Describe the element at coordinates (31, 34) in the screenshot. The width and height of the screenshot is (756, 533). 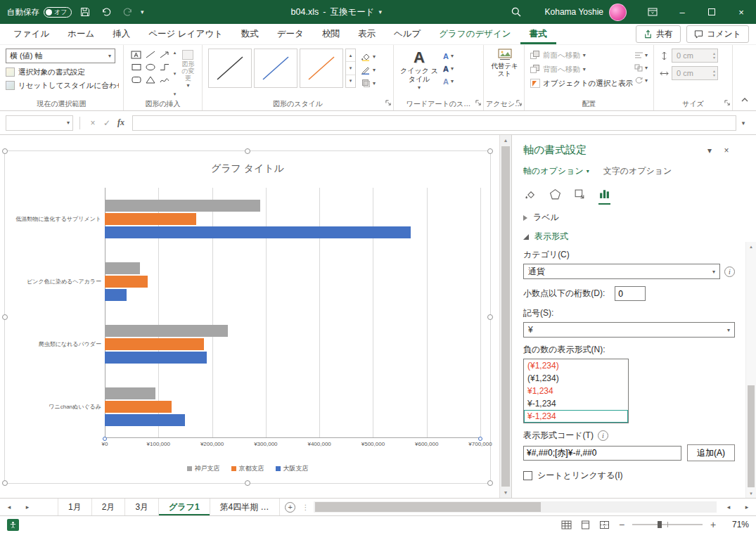
I see `ribbon-tab-0: ファイル` at that location.